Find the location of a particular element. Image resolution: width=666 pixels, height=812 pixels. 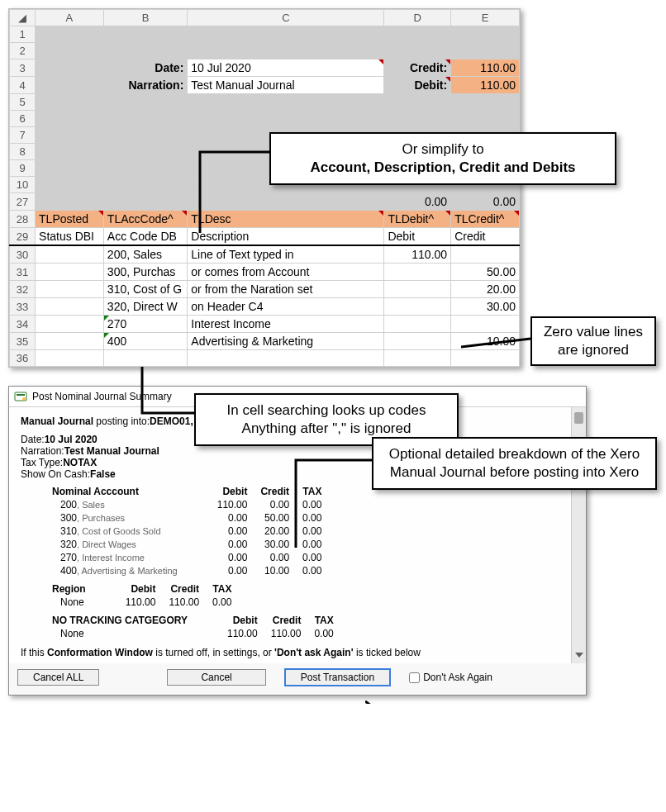

cell-desc: on Header C4 is located at coordinates (286, 307).